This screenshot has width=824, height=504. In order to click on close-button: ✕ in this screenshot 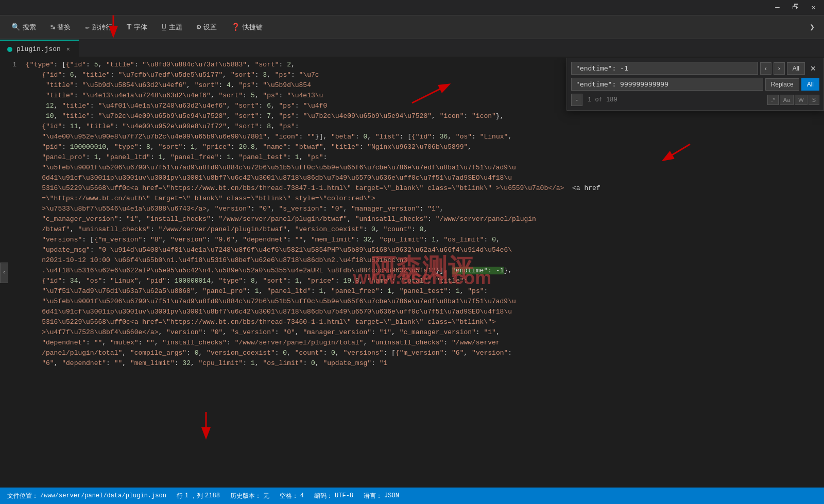, I will do `click(814, 7)`.